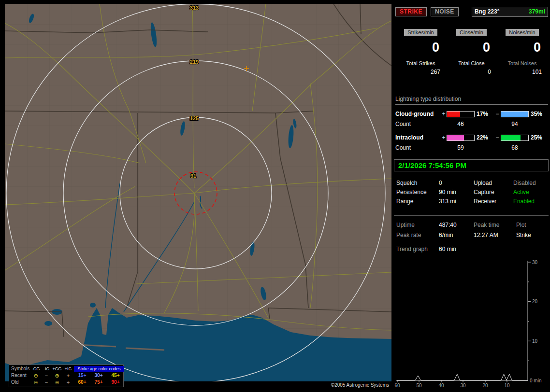  What do you see at coordinates (493, 192) in the screenshot?
I see `capture-label: Capture` at bounding box center [493, 192].